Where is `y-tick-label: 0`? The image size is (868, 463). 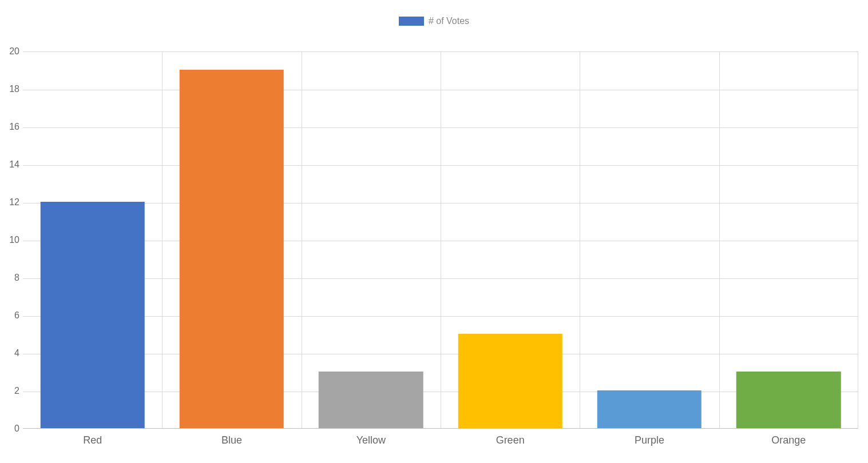
y-tick-label: 0 is located at coordinates (10, 429).